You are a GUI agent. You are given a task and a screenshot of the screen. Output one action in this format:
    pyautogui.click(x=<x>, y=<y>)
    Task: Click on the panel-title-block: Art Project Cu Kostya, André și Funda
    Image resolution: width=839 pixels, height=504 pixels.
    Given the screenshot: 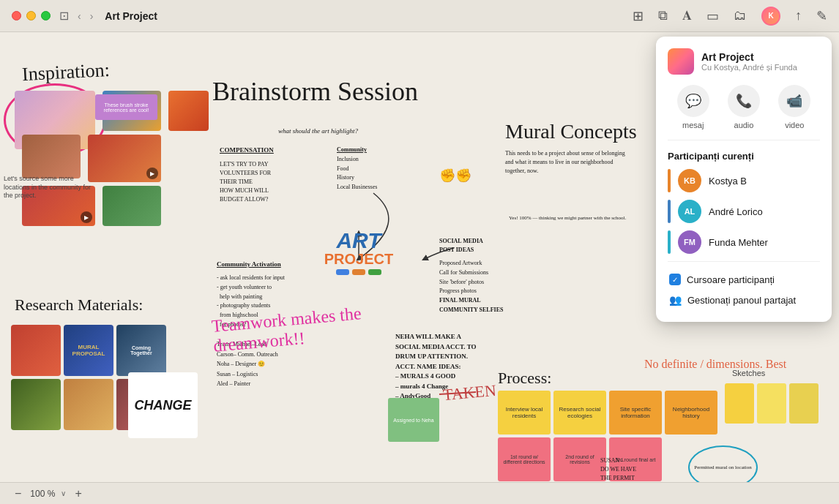 What is the action you would take?
    pyautogui.click(x=750, y=61)
    